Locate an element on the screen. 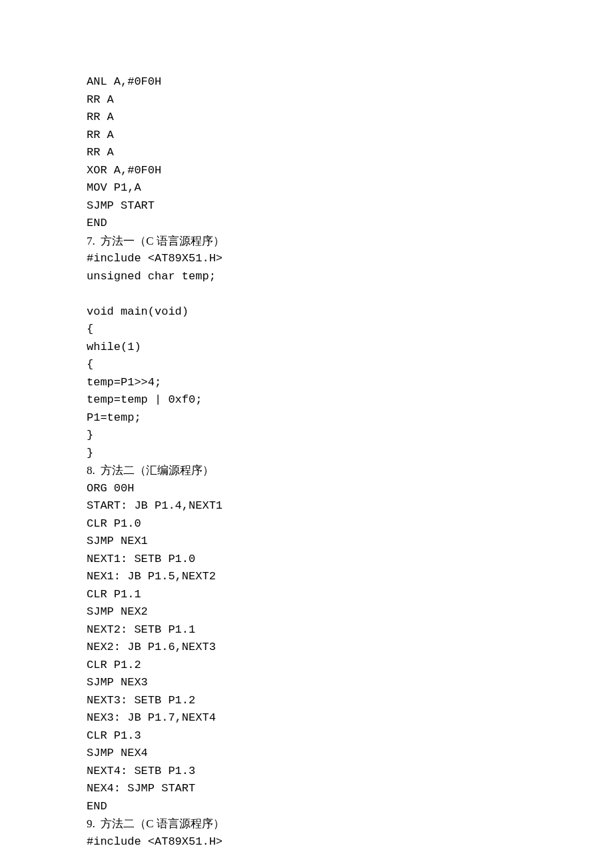 The height and width of the screenshot is (868, 613). code-line: NEXT2: SETB P1.1 is located at coordinates (306, 631).